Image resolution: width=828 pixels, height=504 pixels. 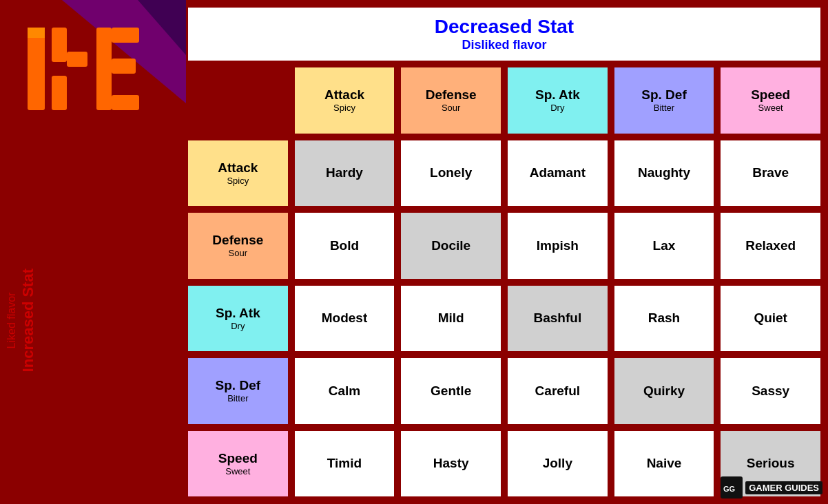 What do you see at coordinates (558, 319) in the screenshot?
I see `nature-bashful: Bashful` at bounding box center [558, 319].